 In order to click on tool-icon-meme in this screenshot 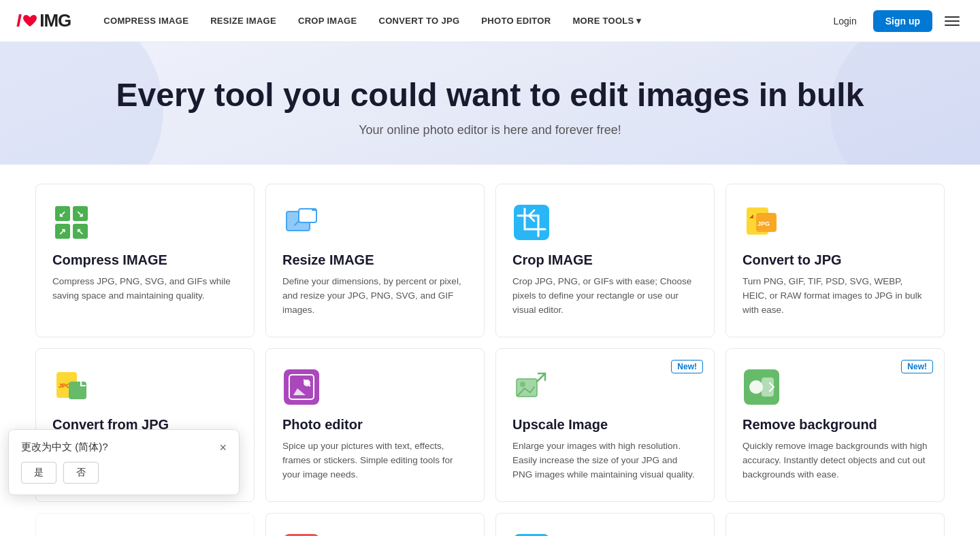, I will do `click(301, 535)`.